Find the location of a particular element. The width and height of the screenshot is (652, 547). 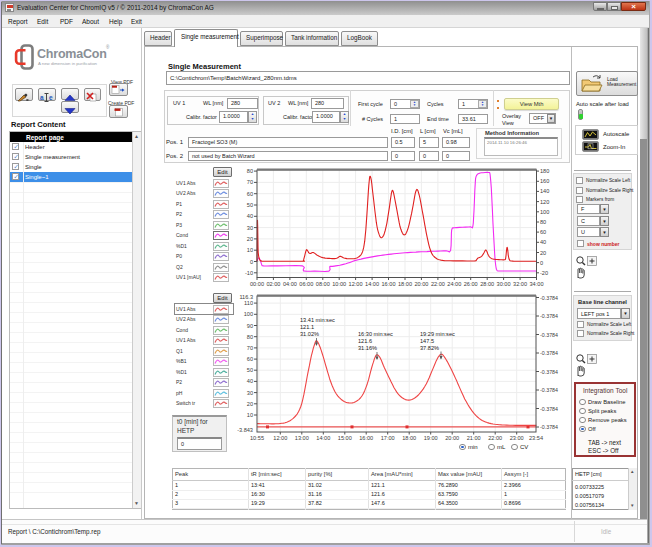

svg-text: 28:00 is located at coordinates (487, 284).